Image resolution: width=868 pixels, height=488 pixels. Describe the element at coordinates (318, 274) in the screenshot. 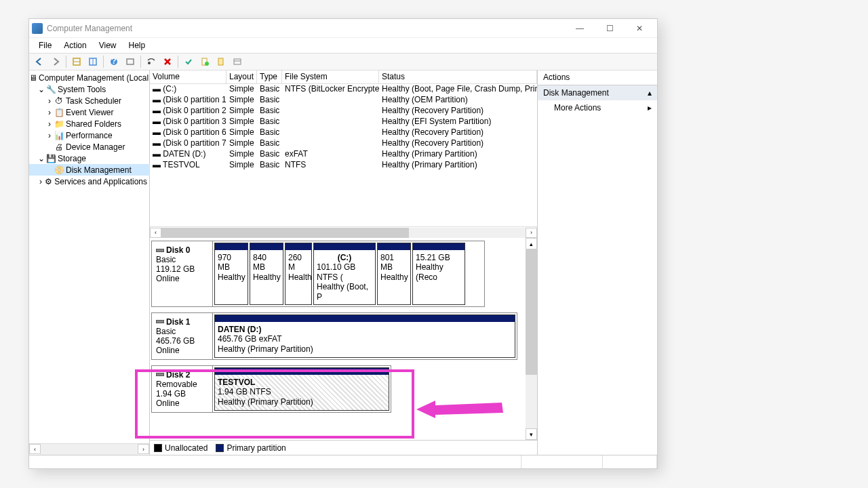

I see `disk-0-row: Disk 0 Basic 119.12 GB Online 970 MBHeal…` at that location.